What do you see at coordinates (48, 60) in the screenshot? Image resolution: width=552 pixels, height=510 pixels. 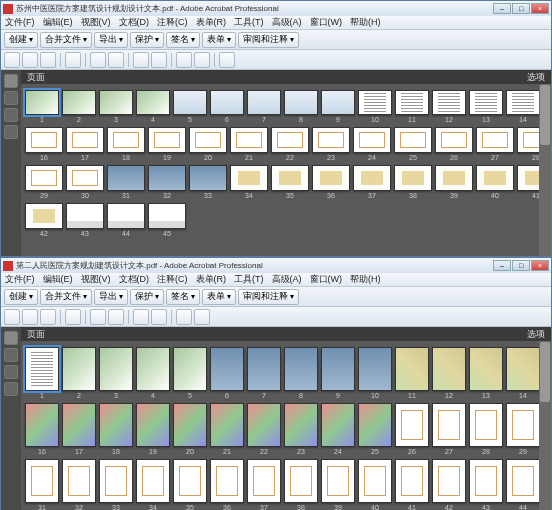 I see `mail-icon` at bounding box center [48, 60].